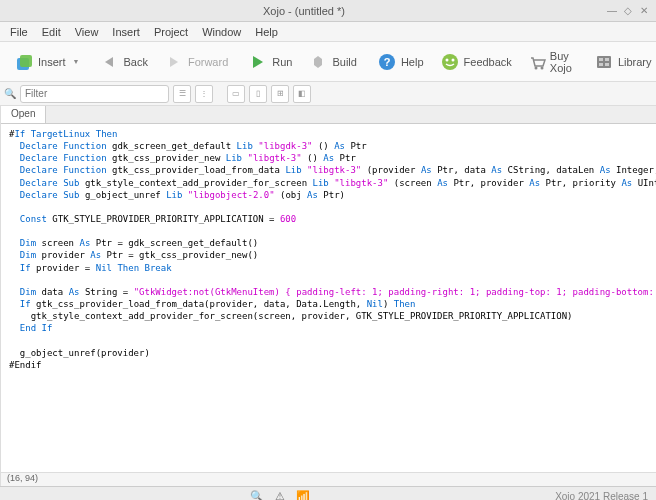 The width and height of the screenshot is (656, 500). Describe the element at coordinates (602, 496) in the screenshot. I see `version-label: Xojo 2021 Release 1` at that location.